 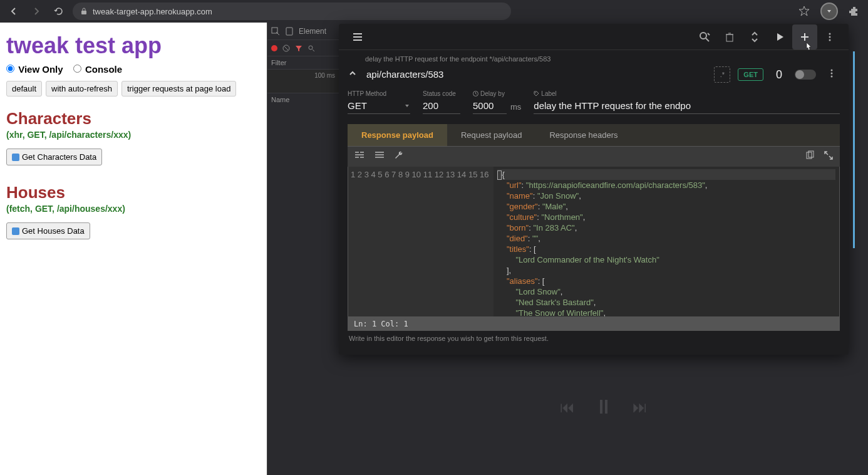 I want to click on delay-input, so click(x=490, y=107).